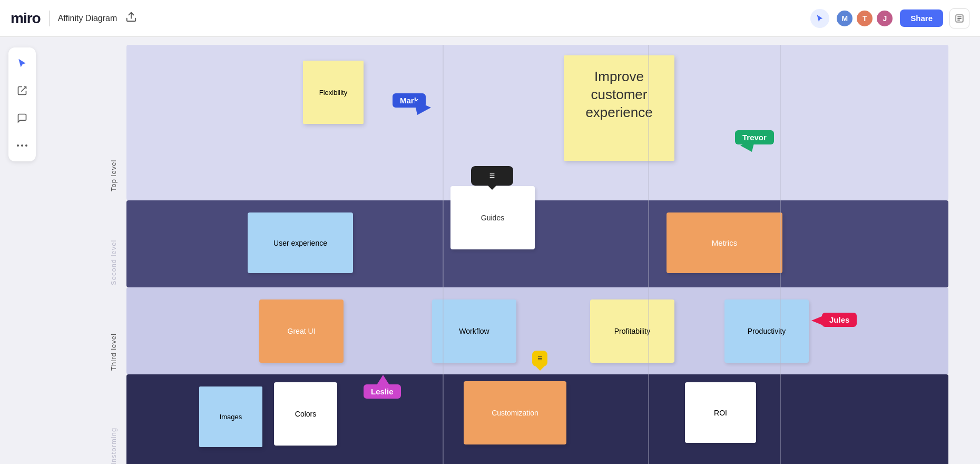 The height and width of the screenshot is (464, 980). I want to click on card-roi: ROI, so click(721, 412).